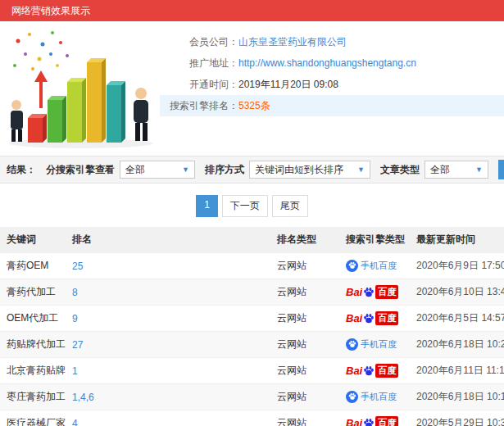  What do you see at coordinates (252, 345) in the screenshot?
I see `table-row: 药贴牌代加工 27 云网站 手机百度 Bai 百度 2020年6月18日 10:…` at bounding box center [252, 345].